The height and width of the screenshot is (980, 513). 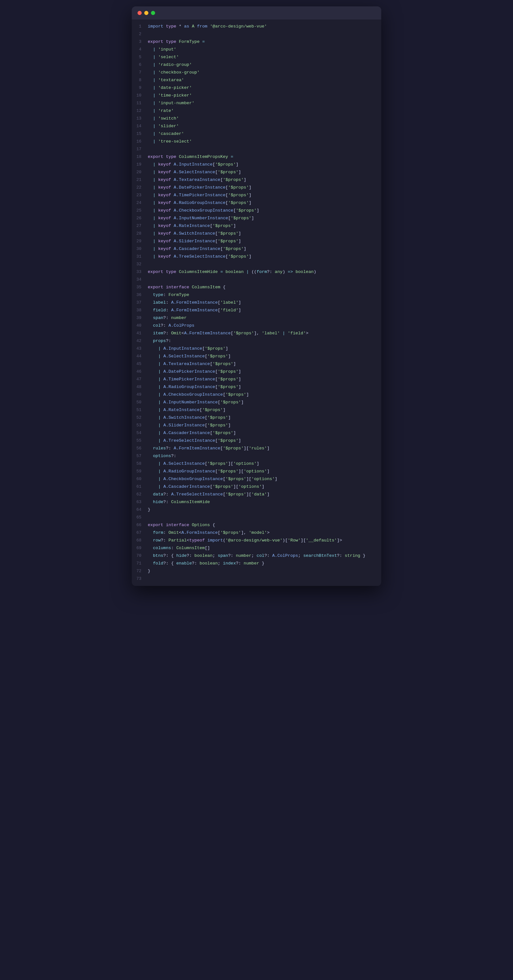 I want to click on line-7: 7 | 'checkbox-group', so click(x=256, y=73).